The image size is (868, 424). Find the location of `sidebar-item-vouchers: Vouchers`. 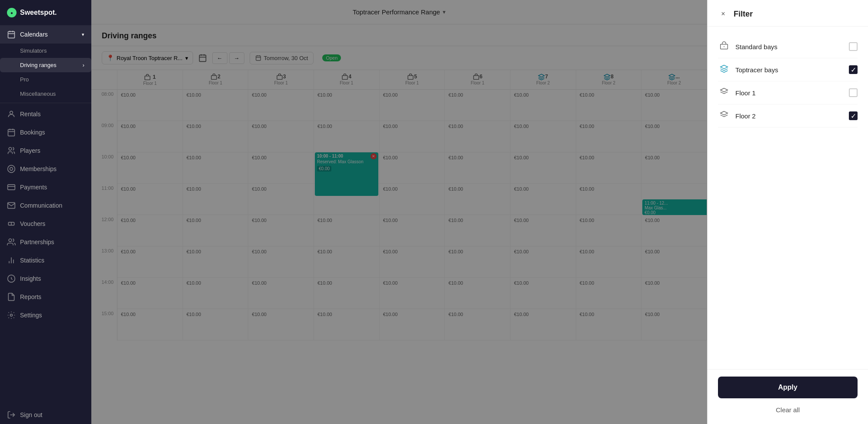

sidebar-item-vouchers: Vouchers is located at coordinates (46, 224).